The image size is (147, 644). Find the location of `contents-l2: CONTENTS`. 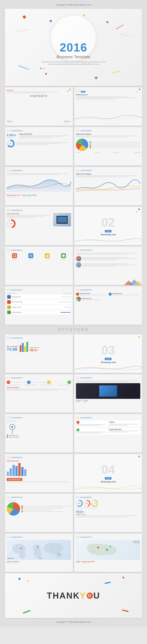

contents-l2: CONTENTS is located at coordinates (17, 170).